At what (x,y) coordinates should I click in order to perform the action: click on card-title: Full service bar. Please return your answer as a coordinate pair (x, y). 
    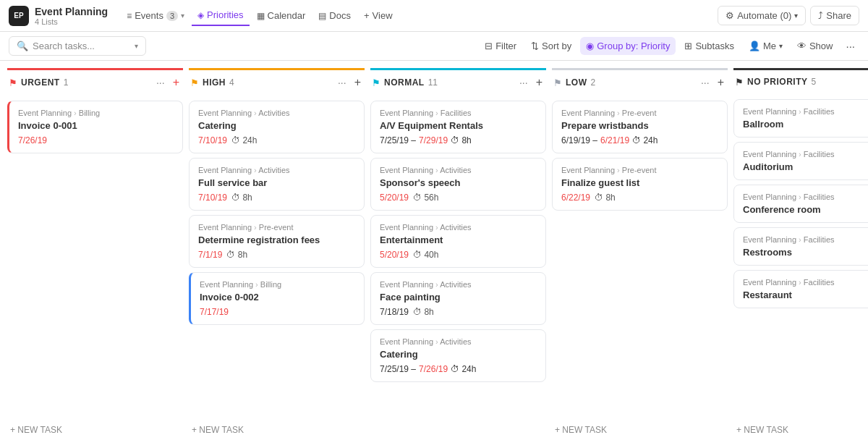
    Looking at the image, I should click on (276, 182).